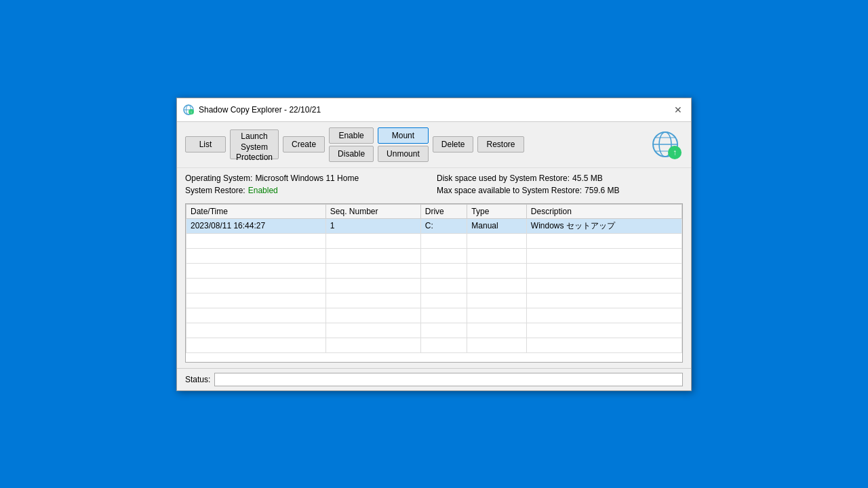  I want to click on table-row: 2023/08/11 16:44:27 1 C: Manual Windows …, so click(434, 226).